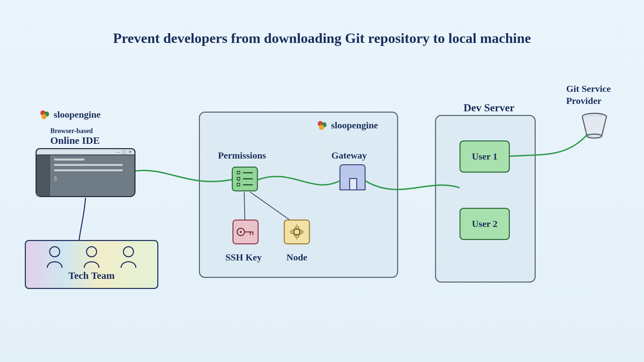 Image resolution: width=644 pixels, height=362 pixels. What do you see at coordinates (92, 170) in the screenshot?
I see `ide-code: $` at bounding box center [92, 170].